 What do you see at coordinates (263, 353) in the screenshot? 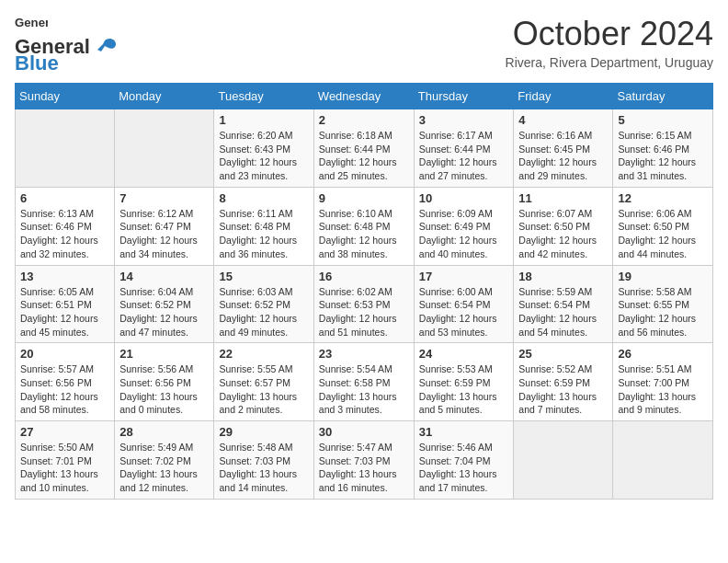
I see `day-number: 22` at bounding box center [263, 353].